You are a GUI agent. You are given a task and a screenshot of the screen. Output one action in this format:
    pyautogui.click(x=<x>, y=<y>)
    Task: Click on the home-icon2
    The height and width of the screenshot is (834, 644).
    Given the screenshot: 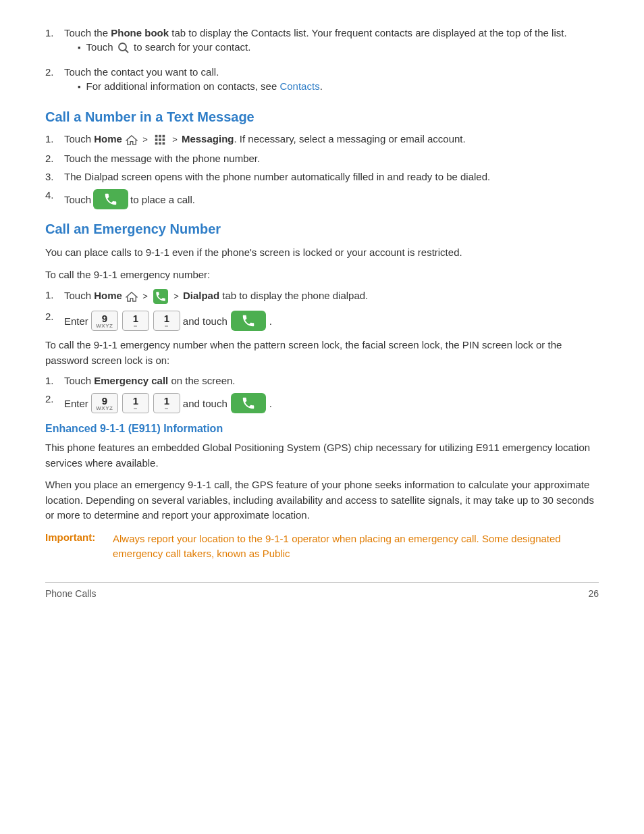 What is the action you would take?
    pyautogui.click(x=132, y=296)
    